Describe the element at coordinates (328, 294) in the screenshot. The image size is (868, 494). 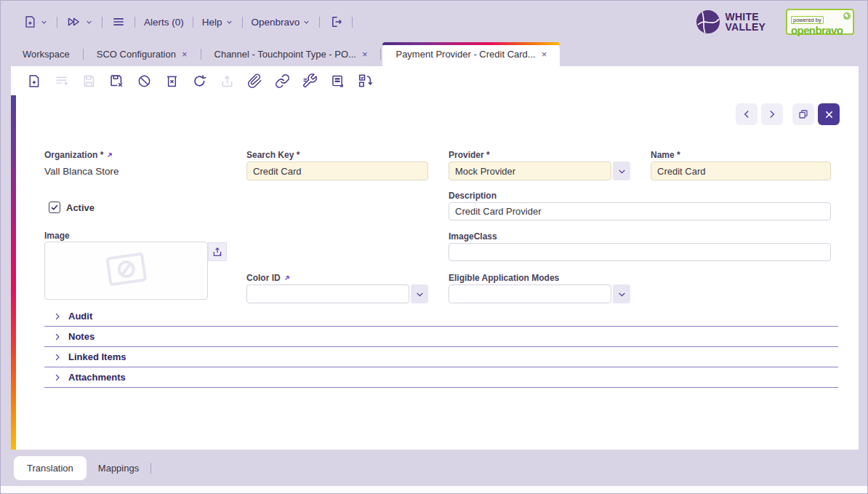
I see `color-id-input` at that location.